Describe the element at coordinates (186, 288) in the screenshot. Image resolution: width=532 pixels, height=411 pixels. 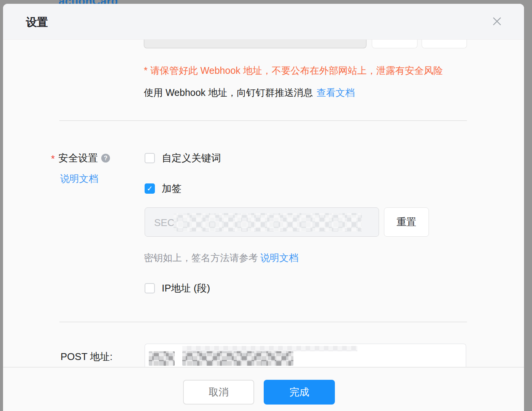
I see `option-label: IP地址 (段)` at that location.